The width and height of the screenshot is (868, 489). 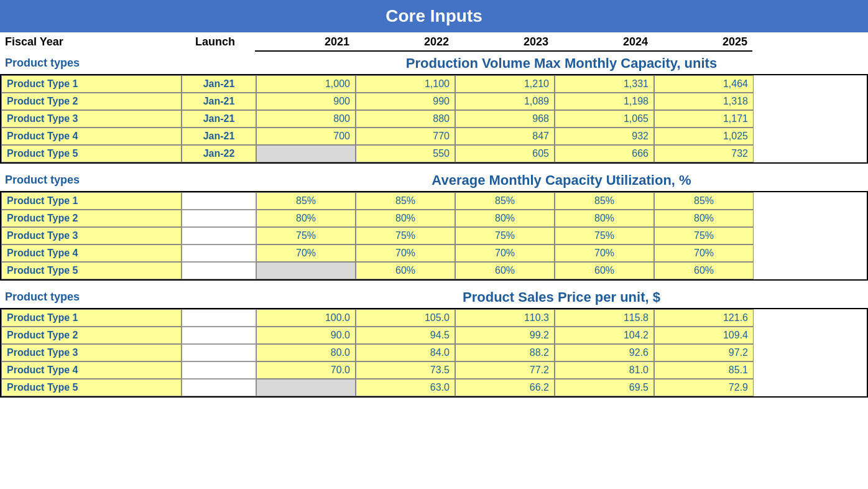 What do you see at coordinates (505, 154) in the screenshot?
I see `cell-2023: 605` at bounding box center [505, 154].